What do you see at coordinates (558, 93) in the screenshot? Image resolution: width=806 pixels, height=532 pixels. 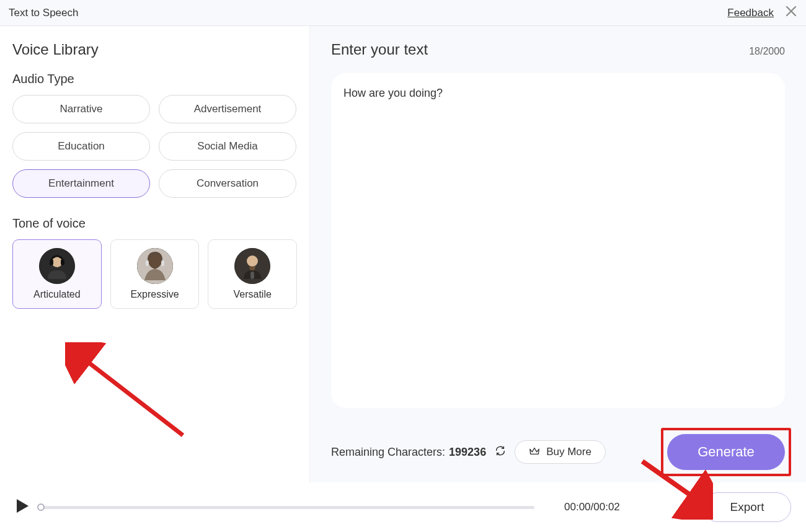 I see `text-content: How are you doing?` at bounding box center [558, 93].